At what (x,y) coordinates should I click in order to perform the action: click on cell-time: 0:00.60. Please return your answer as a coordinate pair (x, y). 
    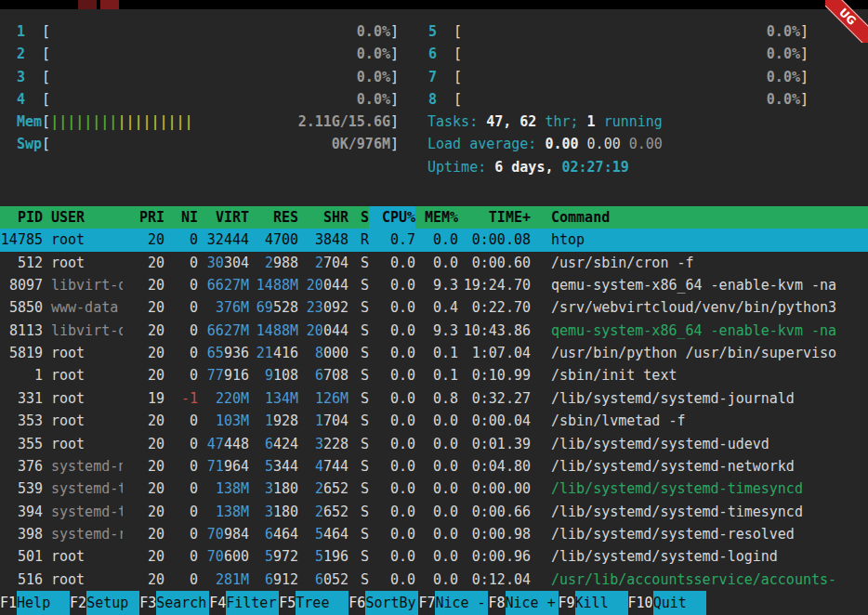
    Looking at the image, I should click on (494, 263).